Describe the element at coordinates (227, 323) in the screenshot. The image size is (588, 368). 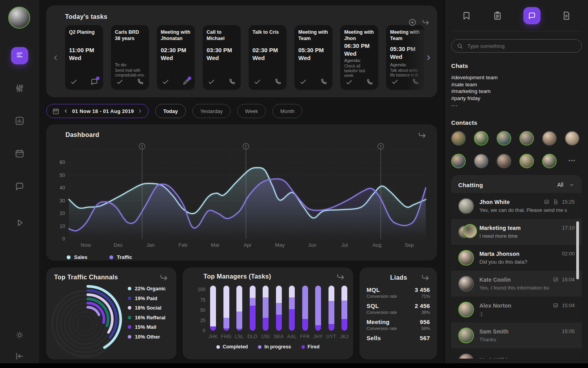
I see `bar-segment-in-progress` at that location.